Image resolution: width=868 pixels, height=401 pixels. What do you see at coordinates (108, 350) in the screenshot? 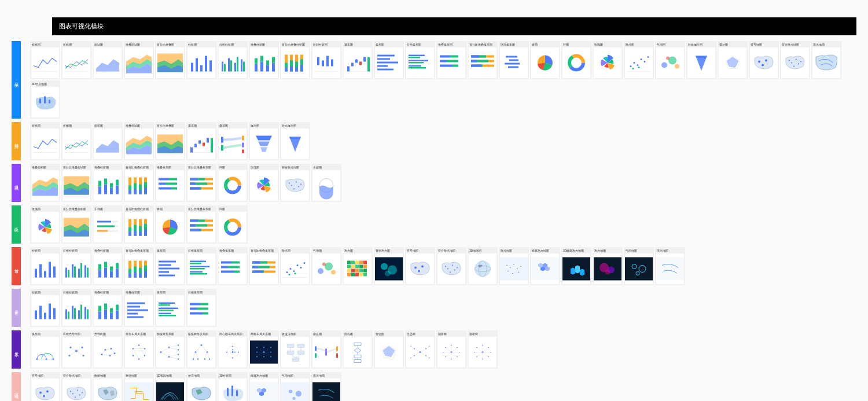
I see `chart-card: 力导向图` at bounding box center [108, 350].